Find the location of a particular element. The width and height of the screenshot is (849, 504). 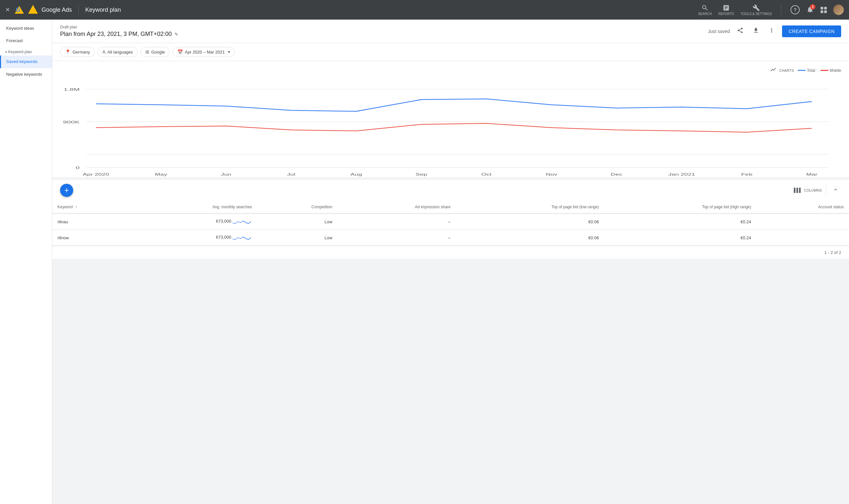

svg-text: Mar is located at coordinates (812, 175).